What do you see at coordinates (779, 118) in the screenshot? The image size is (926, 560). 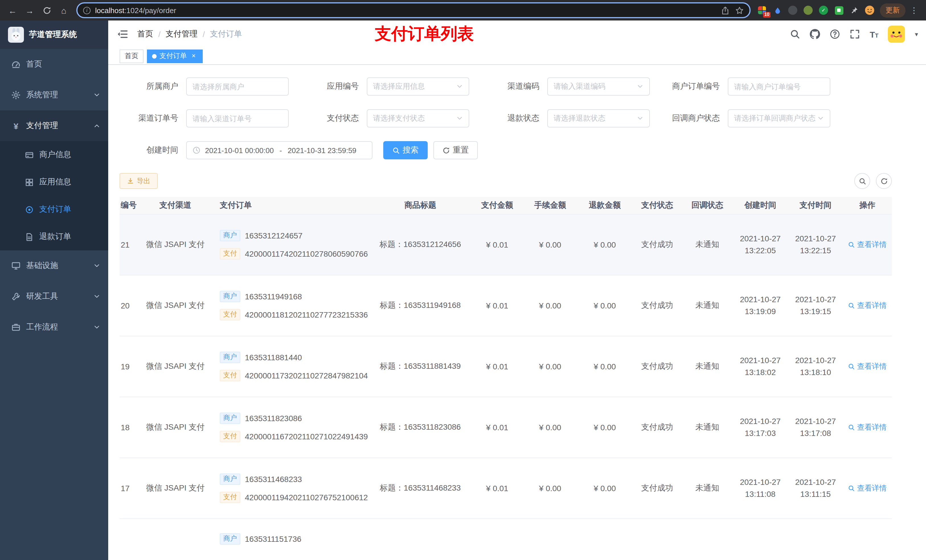 I see `notify-status-select: 请选择订单回调商户状态` at bounding box center [779, 118].